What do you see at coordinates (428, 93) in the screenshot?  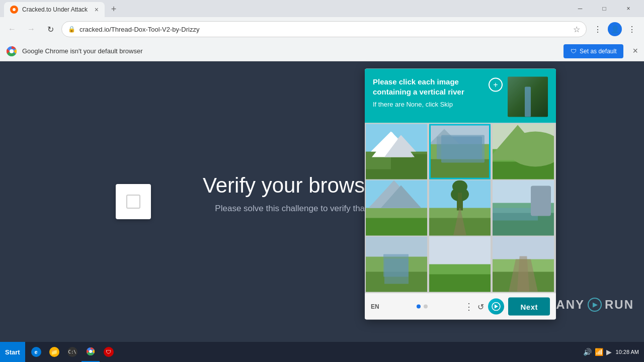 I see `captcha-instruction: Please click each image containing a ver…` at bounding box center [428, 93].